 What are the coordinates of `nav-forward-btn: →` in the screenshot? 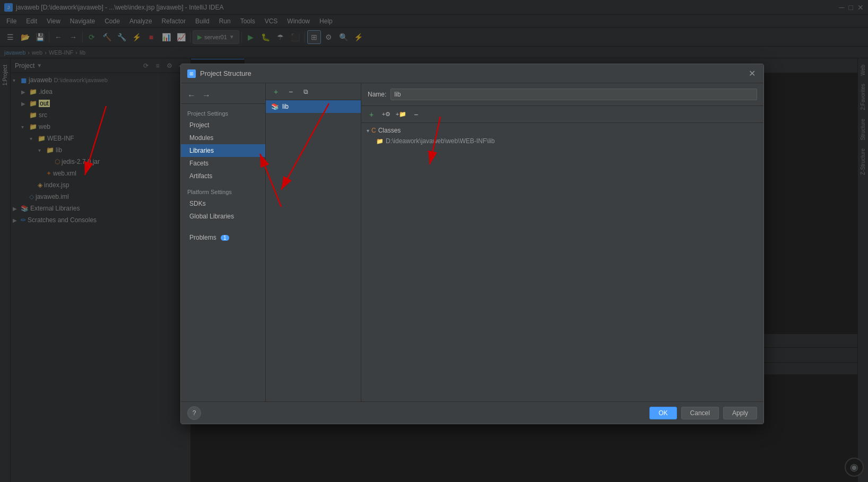 It's located at (206, 95).